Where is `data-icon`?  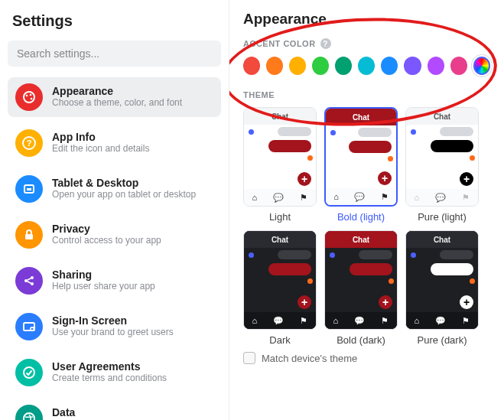 data-icon is located at coordinates (29, 412).